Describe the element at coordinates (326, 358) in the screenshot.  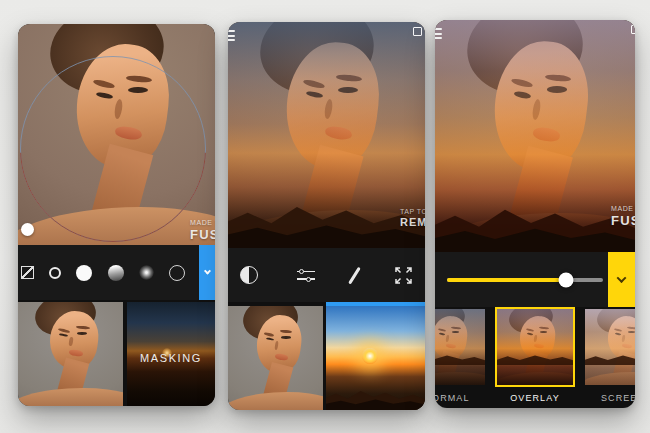
I see `thumbnail-row` at that location.